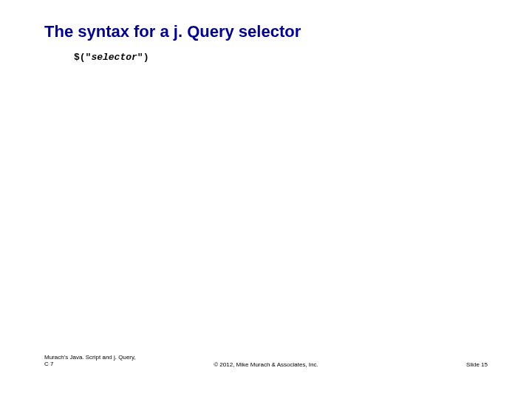 The height and width of the screenshot is (399, 532). Describe the element at coordinates (90, 358) in the screenshot. I see `footer-book-title: Murach's Java. Script and j. Query,` at that location.